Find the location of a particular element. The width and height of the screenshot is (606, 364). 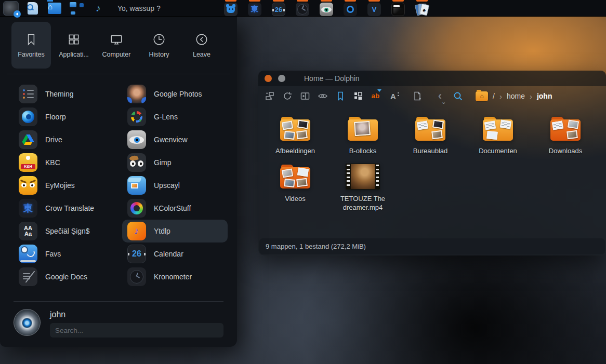

east-translate-icon: 東 is located at coordinates (255, 9).